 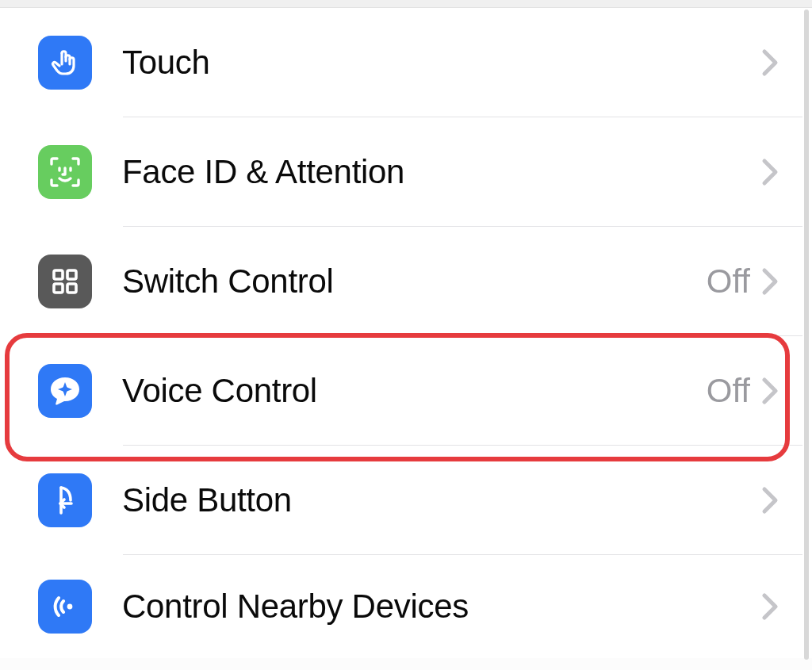 What do you see at coordinates (441, 607) in the screenshot?
I see `row-label: Control Nearby Devices` at bounding box center [441, 607].